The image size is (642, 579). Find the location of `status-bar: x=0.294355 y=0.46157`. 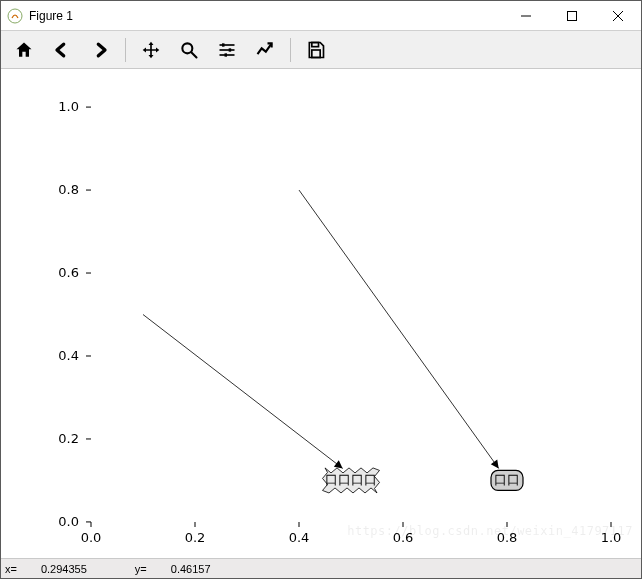

status-bar: x=0.294355 y=0.46157 is located at coordinates (321, 568).